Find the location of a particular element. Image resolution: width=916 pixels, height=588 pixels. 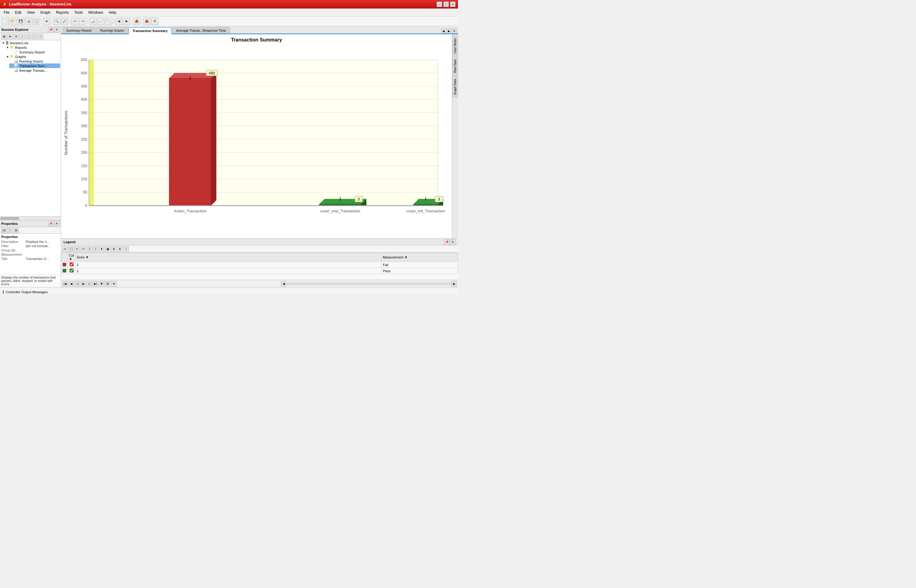

leg-tb-8: ▦ is located at coordinates (108, 249).